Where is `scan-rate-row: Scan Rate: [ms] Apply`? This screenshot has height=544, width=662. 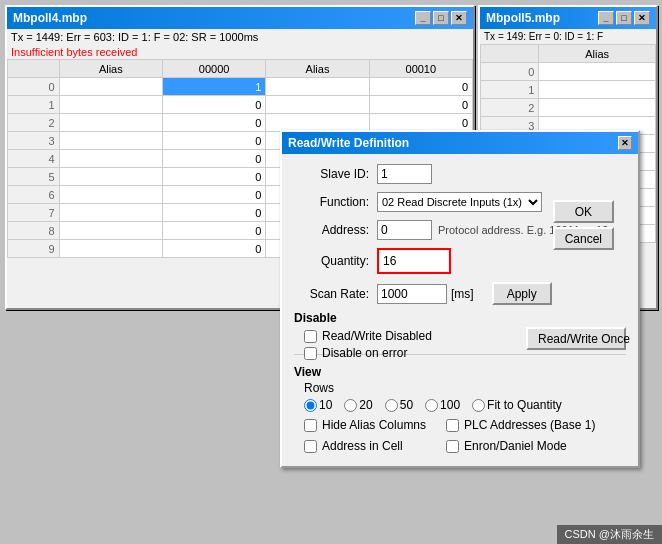
scan-rate-row: Scan Rate: [ms] Apply is located at coordinates (460, 294).